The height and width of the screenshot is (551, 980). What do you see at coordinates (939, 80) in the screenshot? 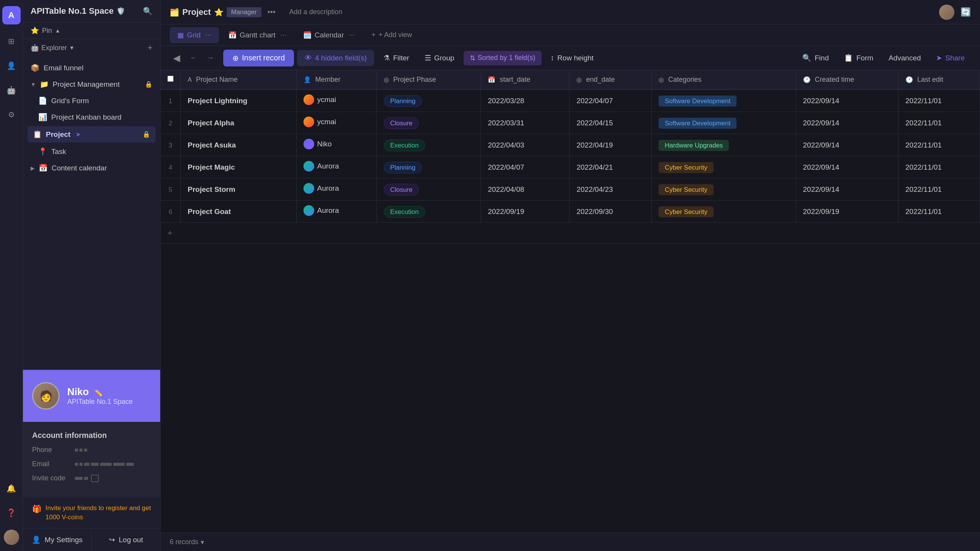
I see `col-last-edit: 🕐 Last edit` at bounding box center [939, 80].